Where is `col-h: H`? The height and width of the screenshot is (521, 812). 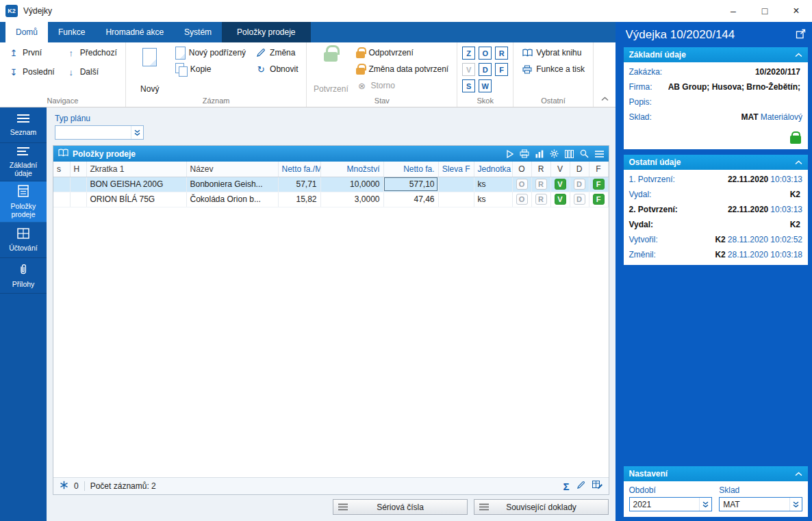
col-h: H is located at coordinates (78, 169).